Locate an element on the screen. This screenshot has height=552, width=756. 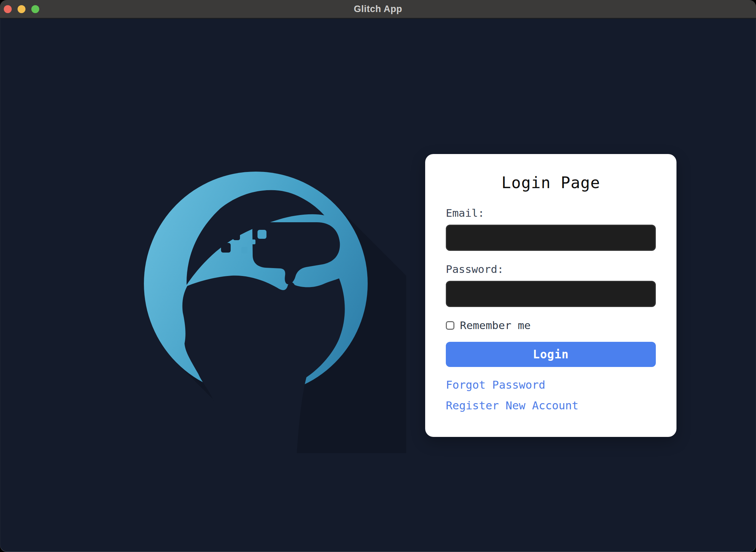
password-label: Password: is located at coordinates (551, 269).